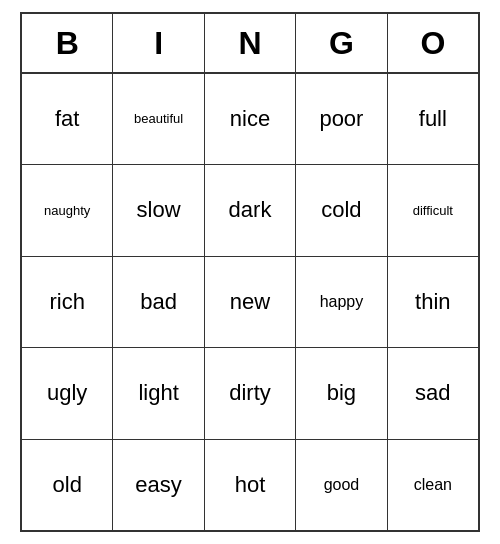 This screenshot has height=544, width=500. Describe the element at coordinates (250, 302) in the screenshot. I see `cell-text-2-2: new` at that location.